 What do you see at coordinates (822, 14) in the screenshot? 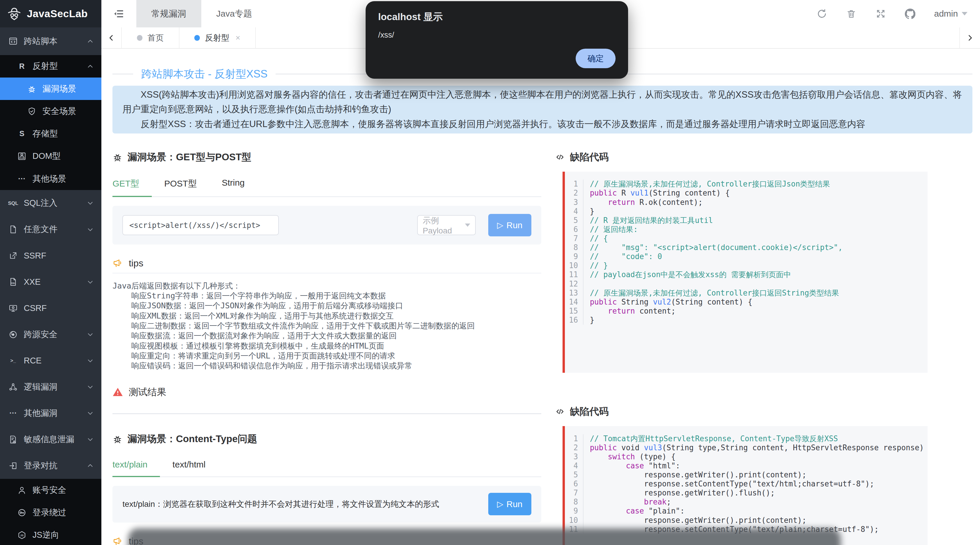
I see `refresh-icon` at bounding box center [822, 14].